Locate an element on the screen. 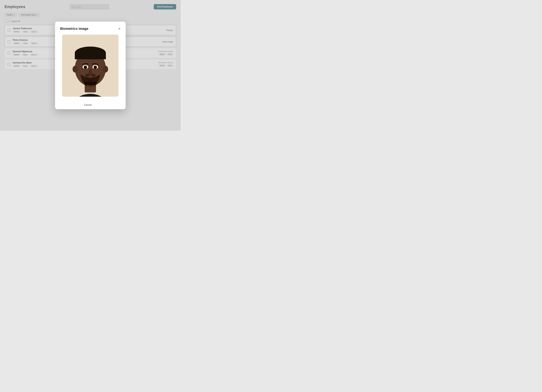 Image resolution: width=542 pixels, height=392 pixels. biometric-photo-container is located at coordinates (90, 66).